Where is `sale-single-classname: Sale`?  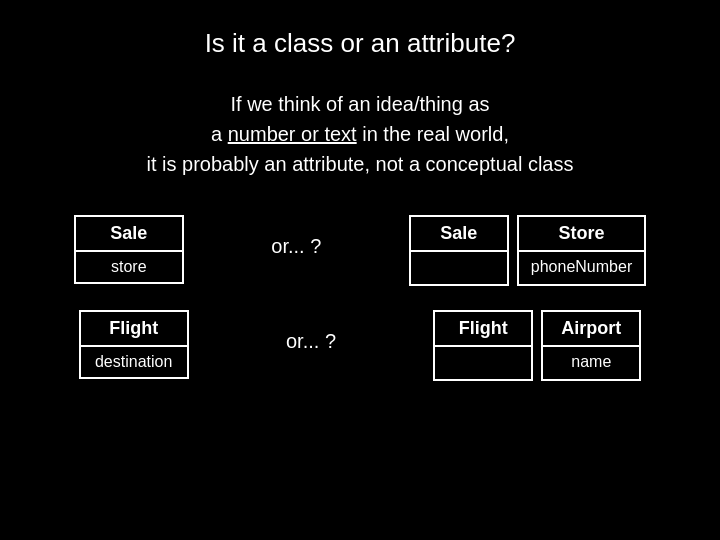 sale-single-classname: Sale is located at coordinates (129, 234).